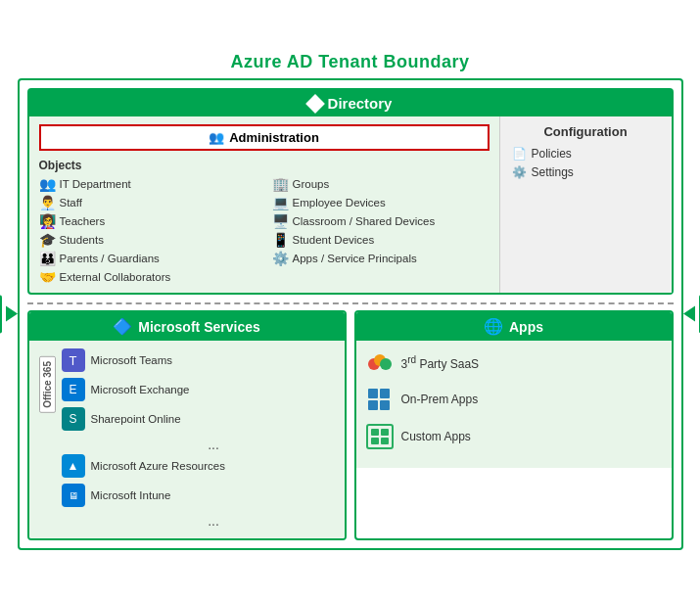 Image resolution: width=700 pixels, height=602 pixels. I want to click on objects-grid: 👥 IT Department 🏢 Groups 👨‍💼 Staff, so click(264, 231).